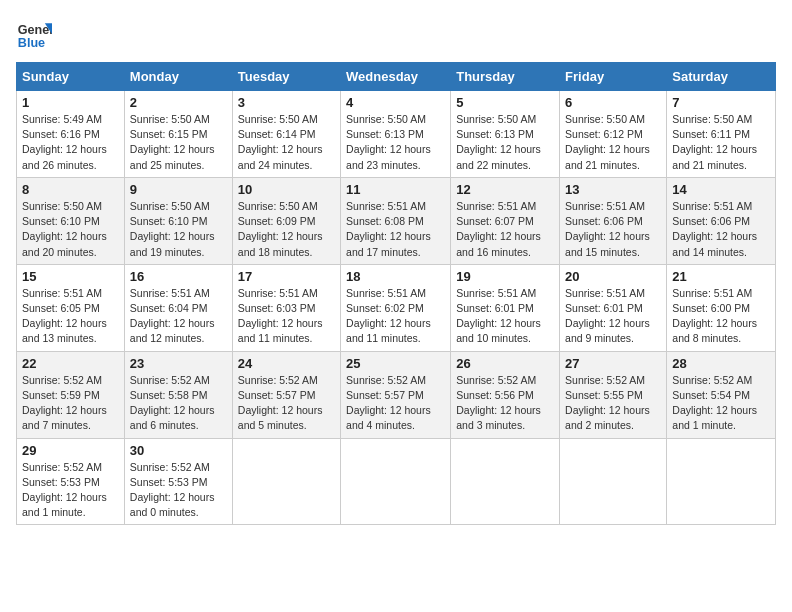 This screenshot has height=612, width=792. Describe the element at coordinates (286, 220) in the screenshot. I see `calendar-cell: 10Sunrise: 5:50 AMSunset: 6:09 PMDayligh…` at that location.